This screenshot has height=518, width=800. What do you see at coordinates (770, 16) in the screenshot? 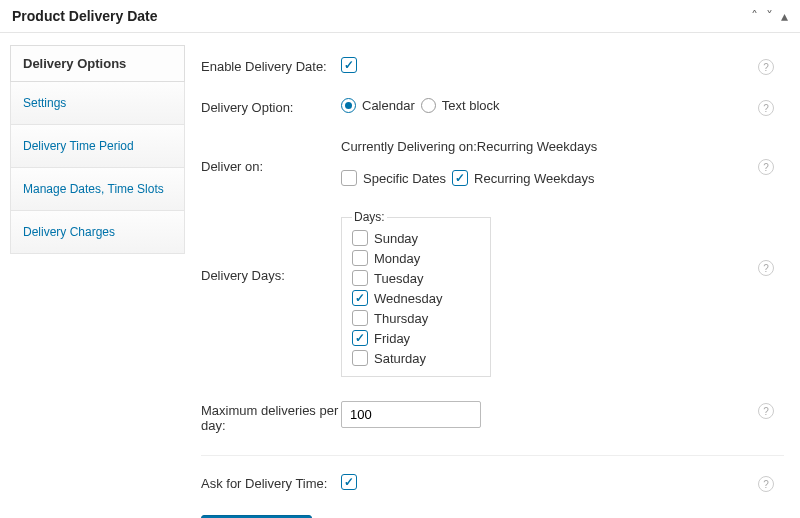
I see `collapse-down-icon: ˅` at bounding box center [770, 16].